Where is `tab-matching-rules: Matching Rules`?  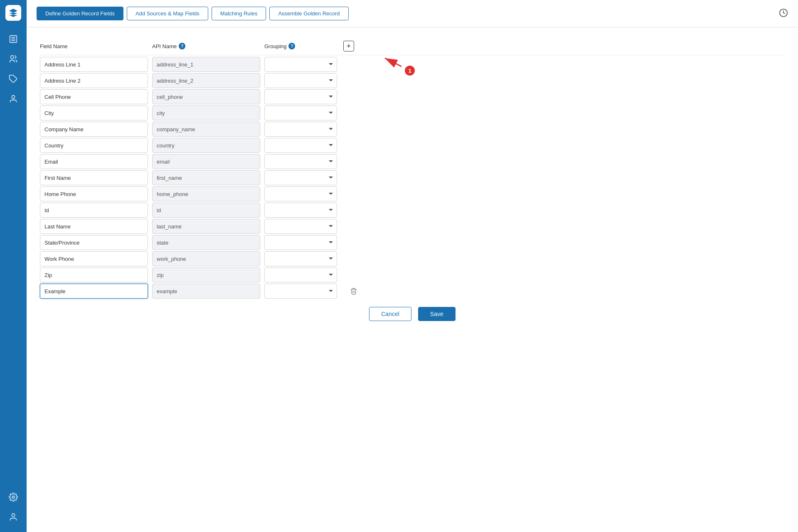
tab-matching-rules: Matching Rules is located at coordinates (239, 13).